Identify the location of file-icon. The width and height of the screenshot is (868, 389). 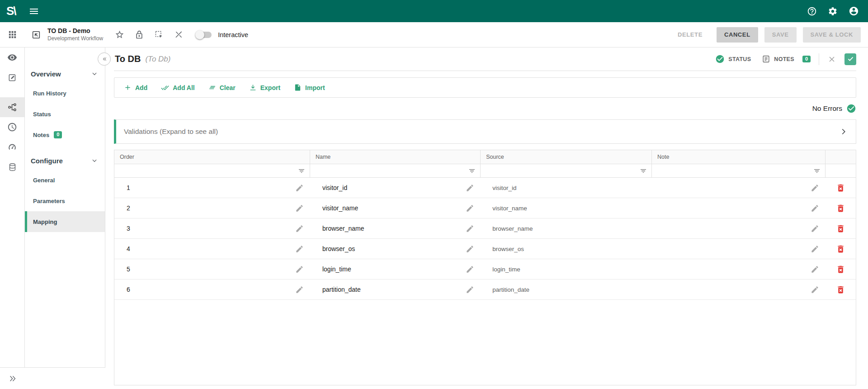
(297, 88).